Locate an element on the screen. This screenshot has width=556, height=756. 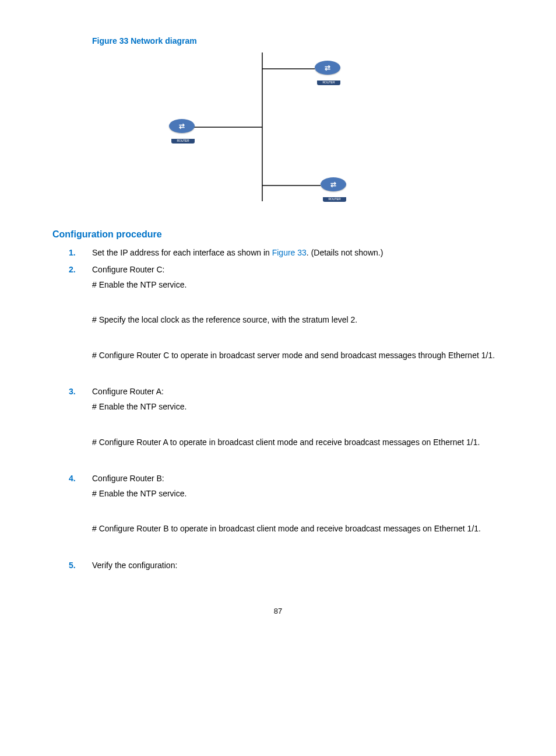
text: Set the IP address for each interface as… is located at coordinates (182, 253).